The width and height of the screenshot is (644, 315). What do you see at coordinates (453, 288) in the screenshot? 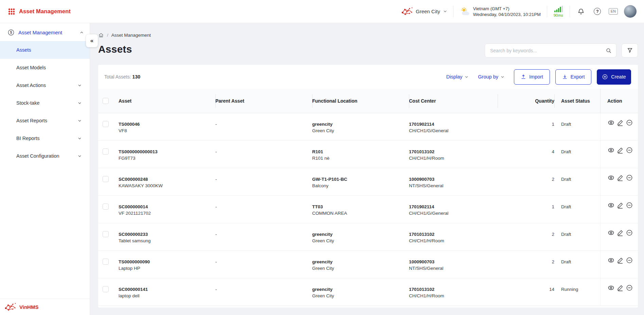
I see `cost-center-cell: 1701013102CH/CH1/H/Room` at bounding box center [453, 288].